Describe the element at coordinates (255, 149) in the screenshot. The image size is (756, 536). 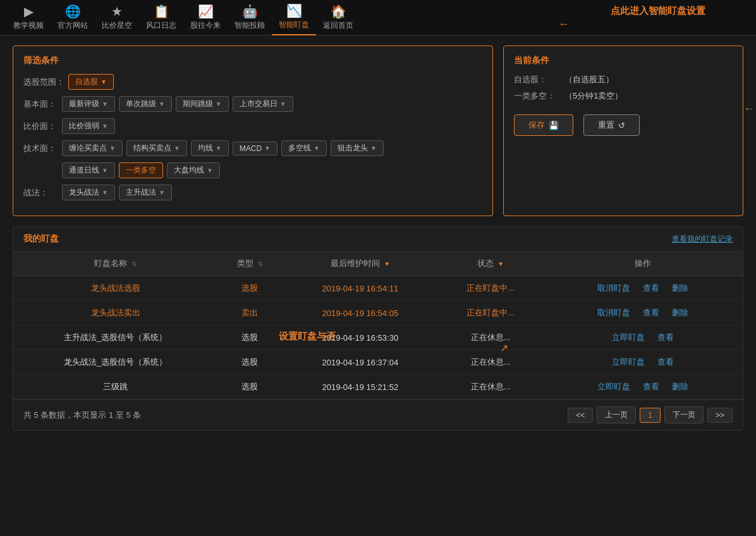
I see `filter-tag-macd: MACD ▼` at that location.